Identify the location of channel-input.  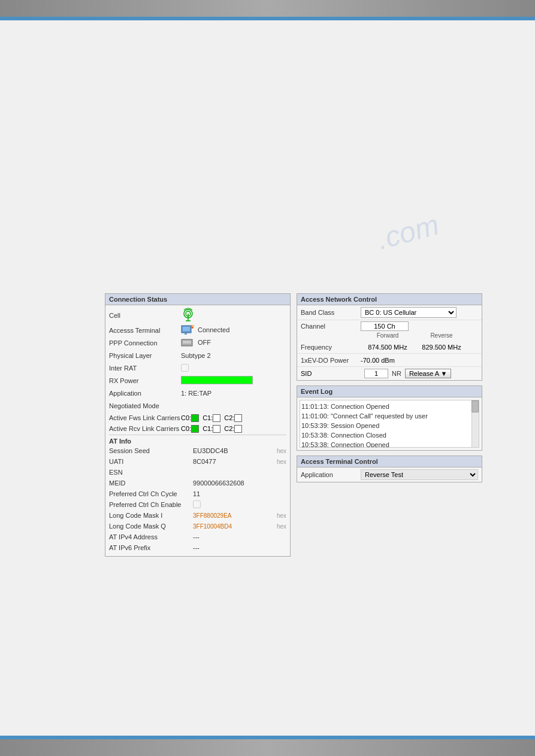
(385, 326).